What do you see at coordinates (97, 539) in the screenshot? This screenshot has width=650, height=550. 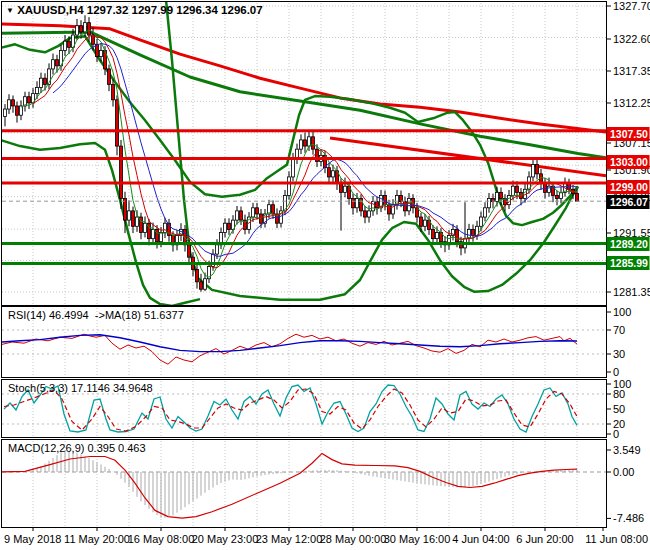 I see `time-axis-label: 11 May 20:00` at bounding box center [97, 539].